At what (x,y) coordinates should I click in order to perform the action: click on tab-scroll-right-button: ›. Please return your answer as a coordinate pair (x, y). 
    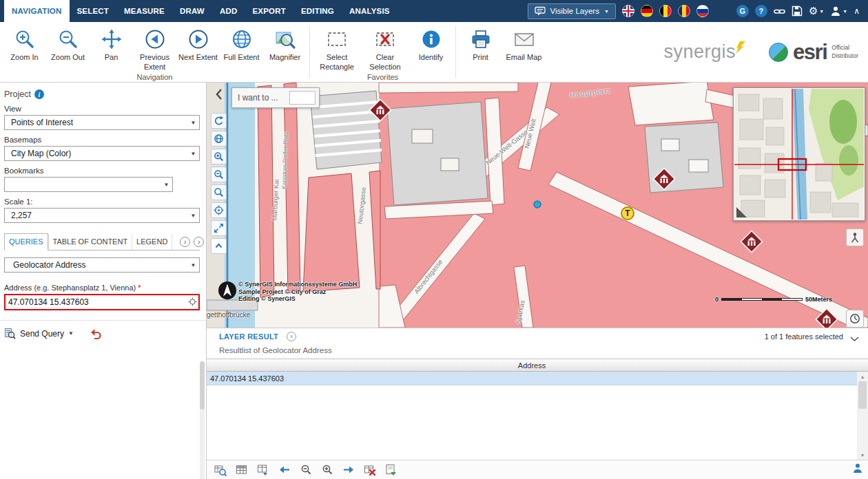
    Looking at the image, I should click on (185, 242).